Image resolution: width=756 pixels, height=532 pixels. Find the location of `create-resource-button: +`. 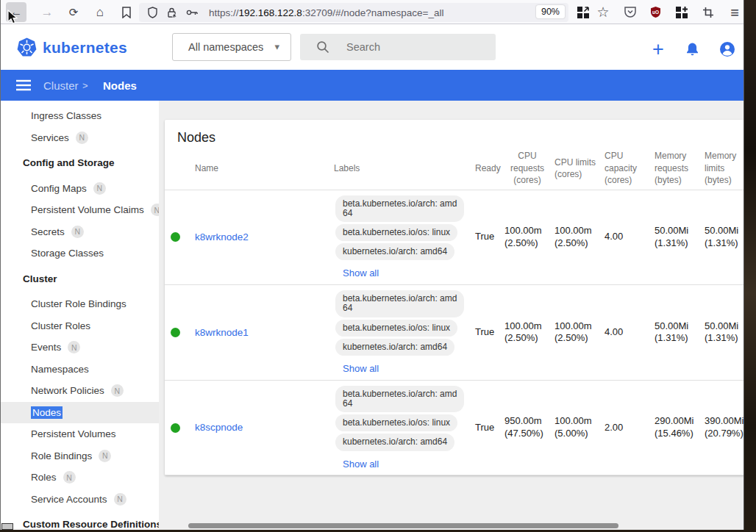

create-resource-button: + is located at coordinates (658, 49).